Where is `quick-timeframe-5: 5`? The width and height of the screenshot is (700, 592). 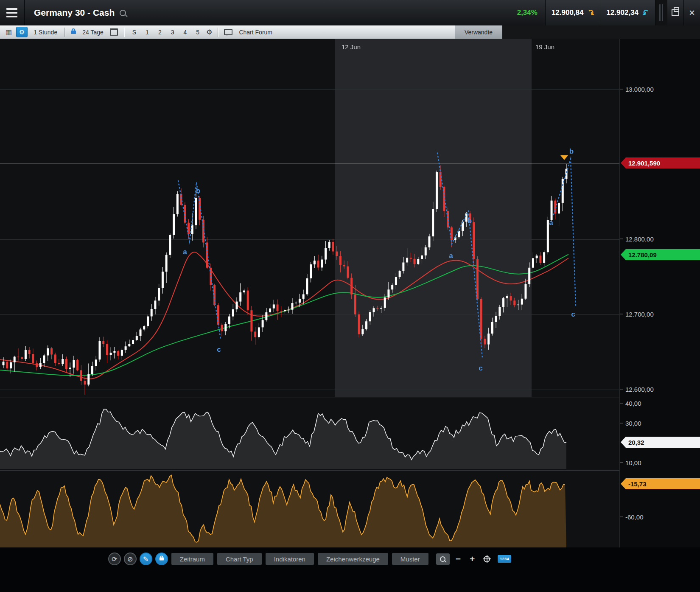 quick-timeframe-5: 5 is located at coordinates (198, 32).